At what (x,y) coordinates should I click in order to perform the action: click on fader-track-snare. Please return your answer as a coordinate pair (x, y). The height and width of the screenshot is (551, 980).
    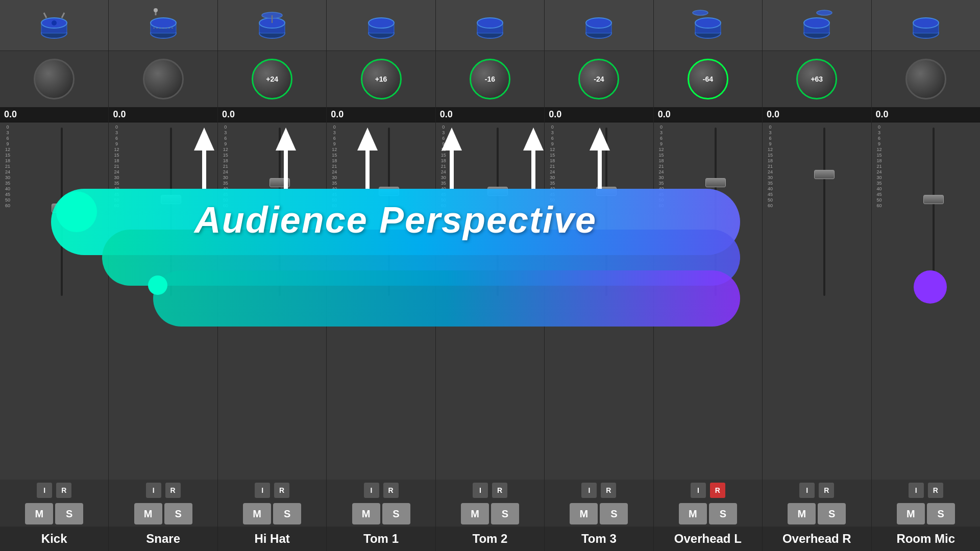
    Looking at the image, I should click on (170, 301).